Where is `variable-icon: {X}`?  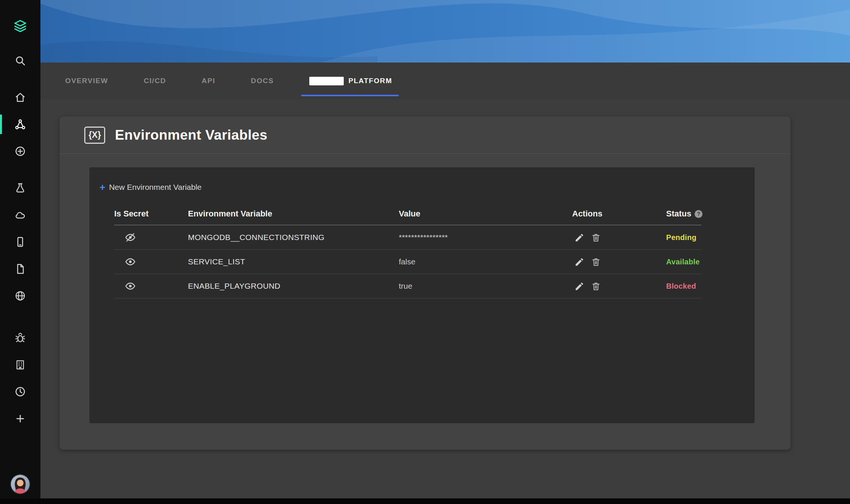 variable-icon: {X} is located at coordinates (95, 135).